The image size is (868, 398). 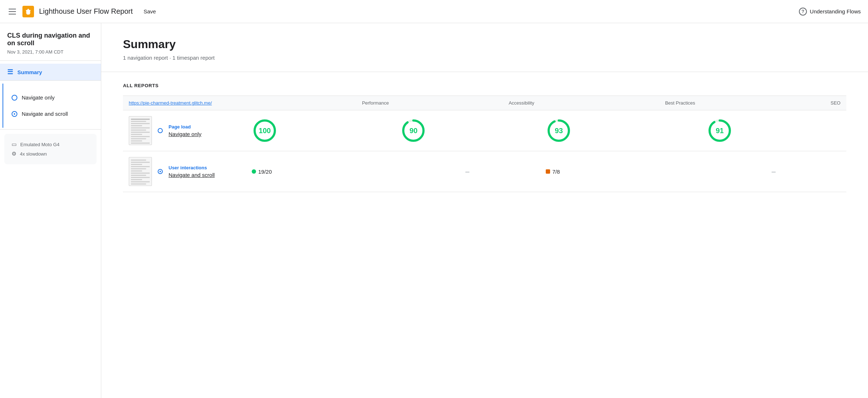 What do you see at coordinates (265, 172) in the screenshot?
I see `row2-pass-value: 19/20` at bounding box center [265, 172].